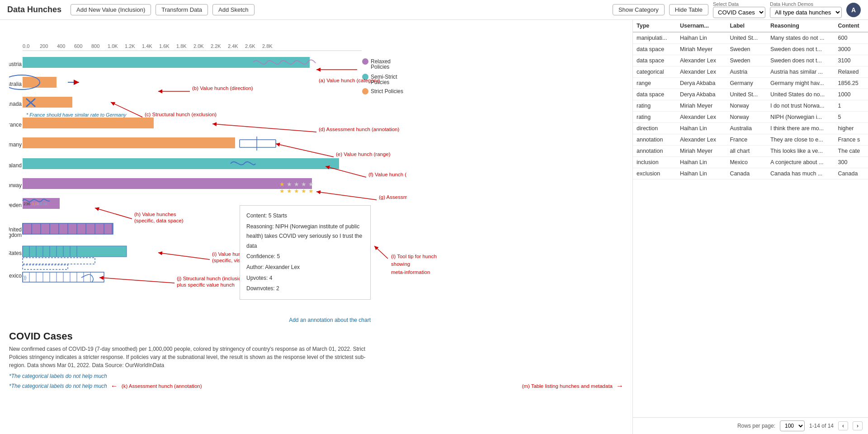 The image size is (868, 434). What do you see at coordinates (851, 95) in the screenshot?
I see `cell-content: 1000` at bounding box center [851, 95].